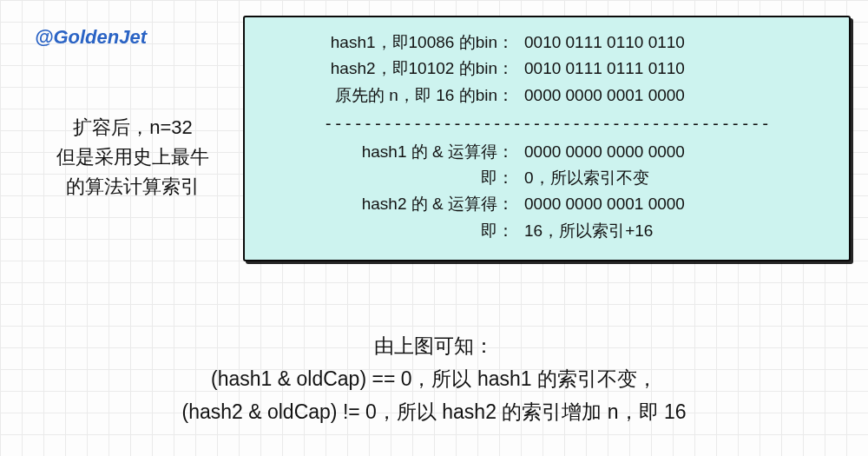 The image size is (868, 456). What do you see at coordinates (90, 37) in the screenshot?
I see `watermark-text: @GoldenJet` at bounding box center [90, 37].